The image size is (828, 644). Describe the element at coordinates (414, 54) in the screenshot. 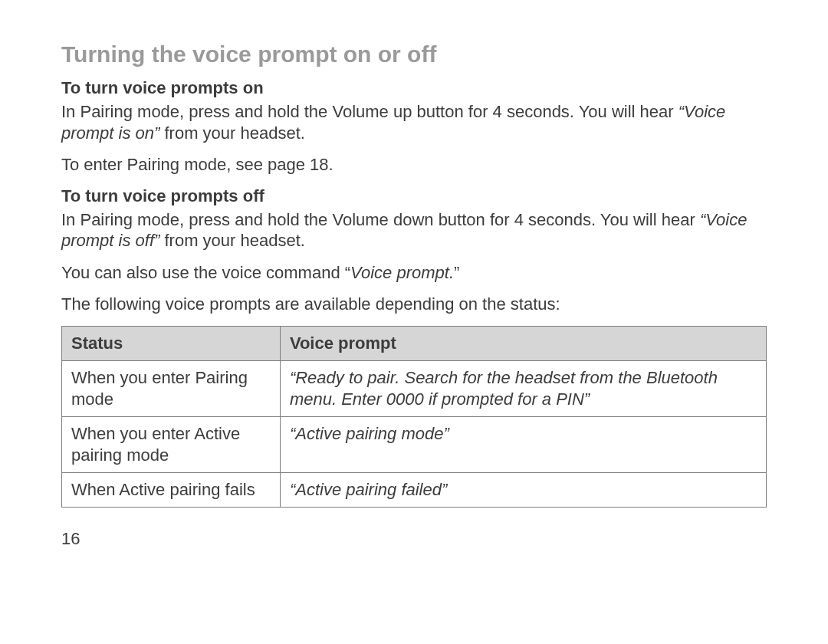

I see `section-title: Turning the voice prompt on or off` at that location.